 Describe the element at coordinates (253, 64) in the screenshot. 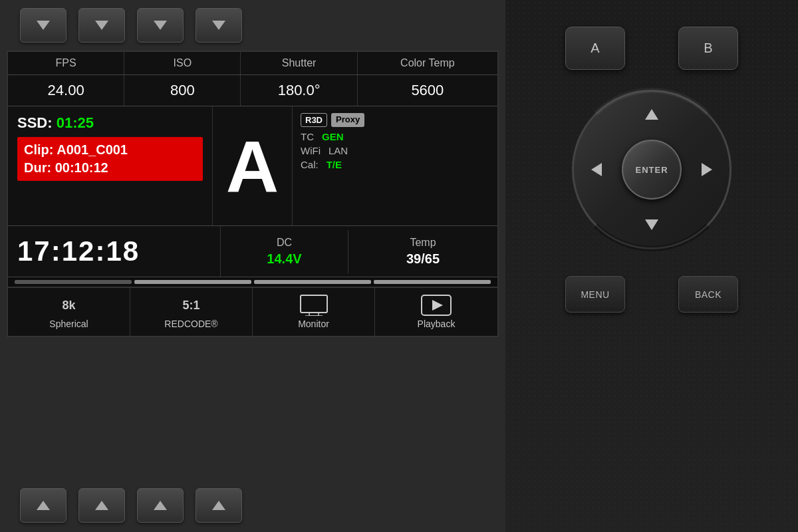

I see `header-row: FPS ISO Shutter Color Temp` at that location.